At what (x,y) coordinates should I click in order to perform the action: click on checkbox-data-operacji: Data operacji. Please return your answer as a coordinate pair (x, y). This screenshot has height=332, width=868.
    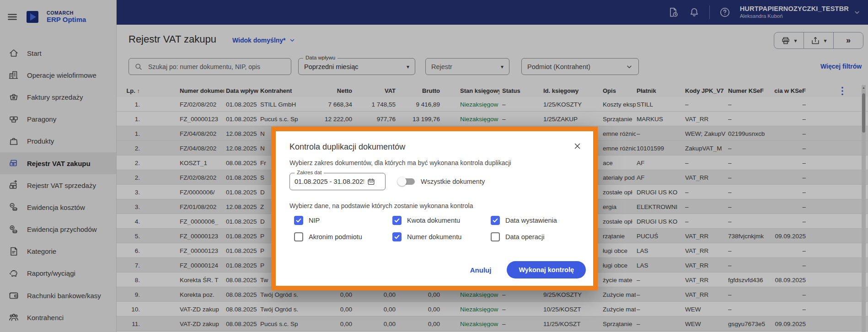
    Looking at the image, I should click on (535, 237).